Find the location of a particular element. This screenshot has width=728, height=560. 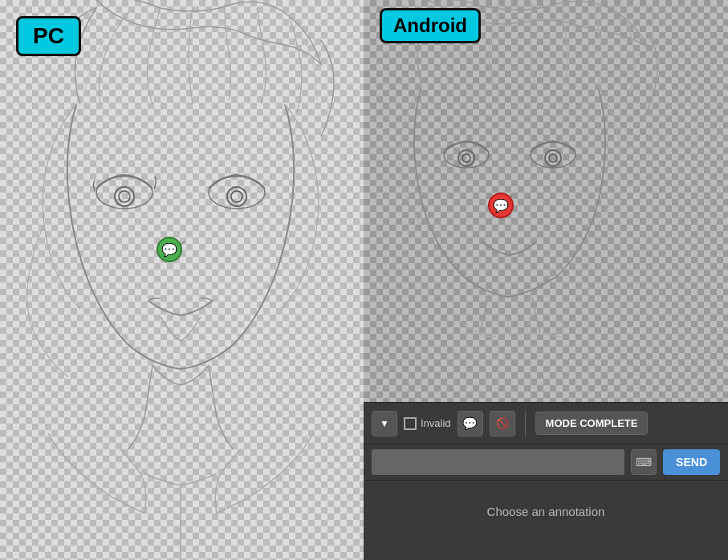

toolbar-comment-btn: 💬 is located at coordinates (470, 424).